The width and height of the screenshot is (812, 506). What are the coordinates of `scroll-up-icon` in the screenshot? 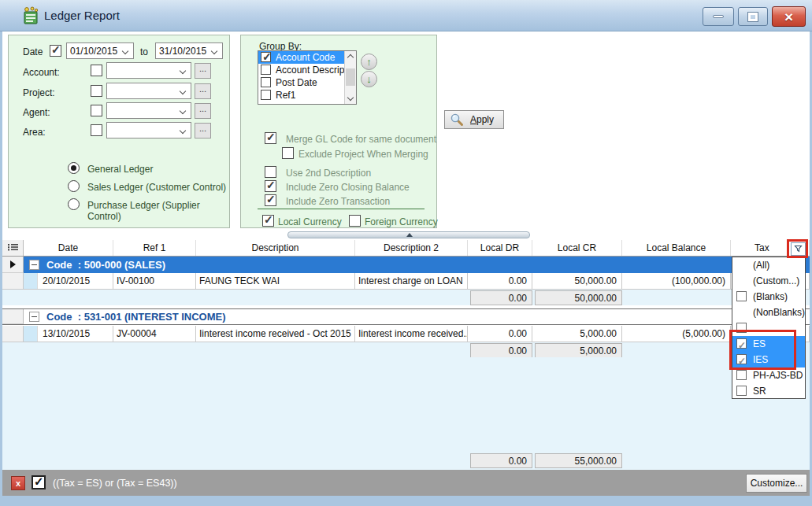 It's located at (350, 57).